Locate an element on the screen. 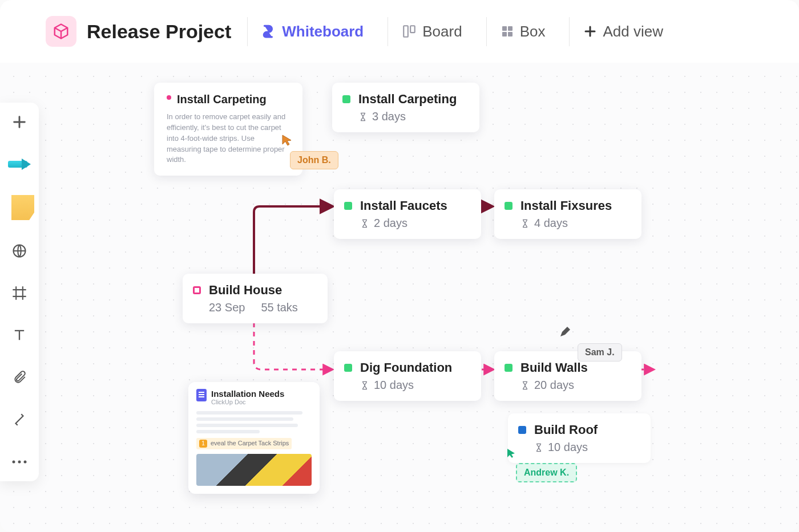 This screenshot has width=799, height=532. tool-connector is located at coordinates (19, 420).